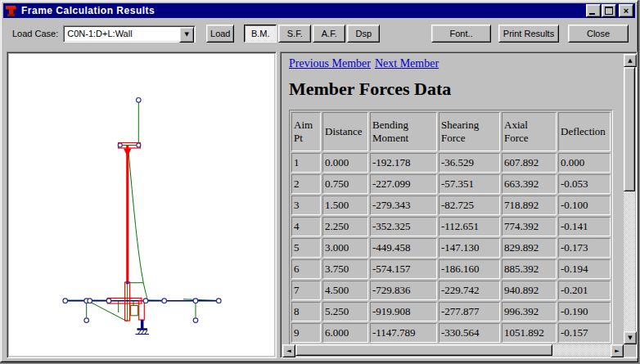 This screenshot has height=364, width=640. I want to click on horizontal-scroll-track, so click(581, 350).